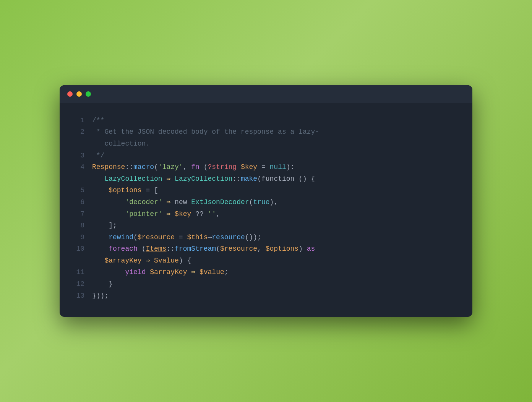  Describe the element at coordinates (274, 179) in the screenshot. I see `line-content: LazyCollection ⇒ LazyCollection::make(fu…` at that location.